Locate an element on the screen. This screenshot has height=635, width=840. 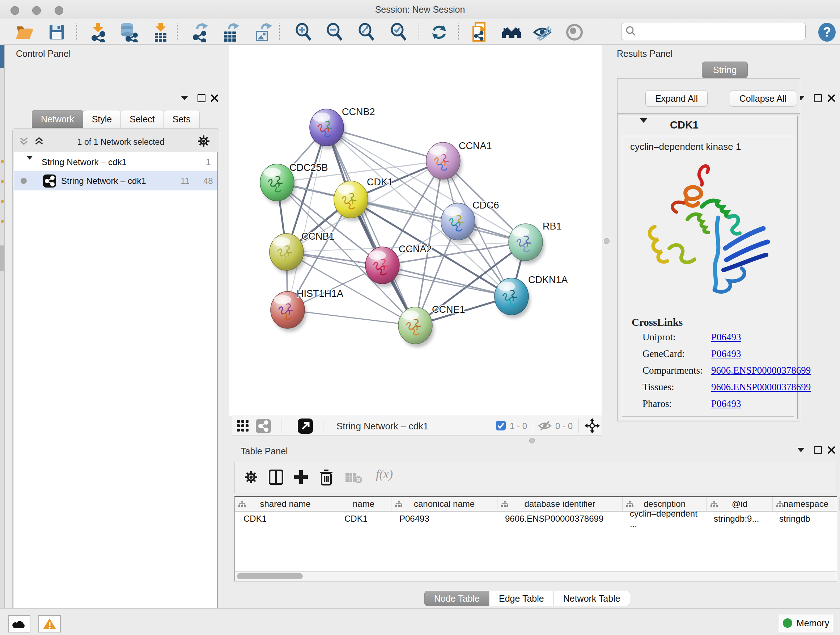
import-network-database-icon is located at coordinates (128, 32).